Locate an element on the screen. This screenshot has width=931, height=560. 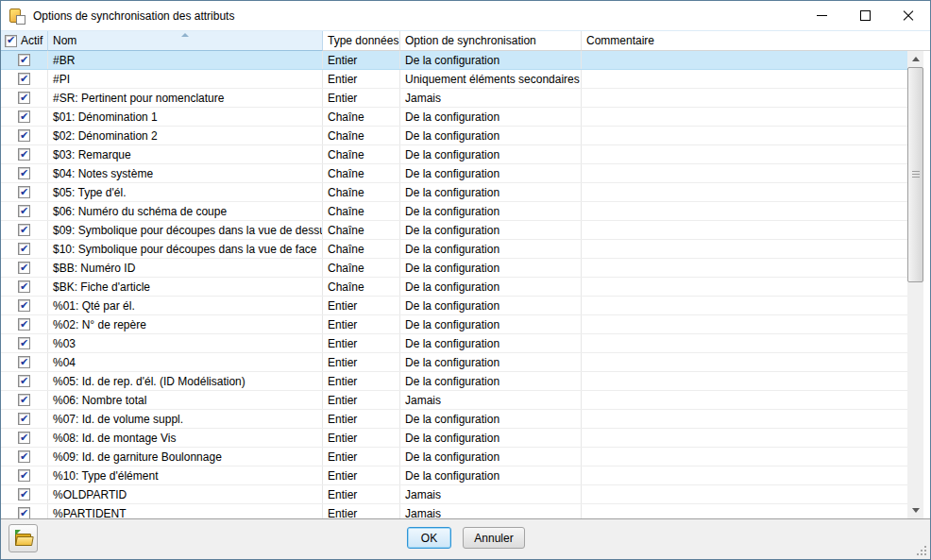
vertical-scrollbar is located at coordinates (916, 285).